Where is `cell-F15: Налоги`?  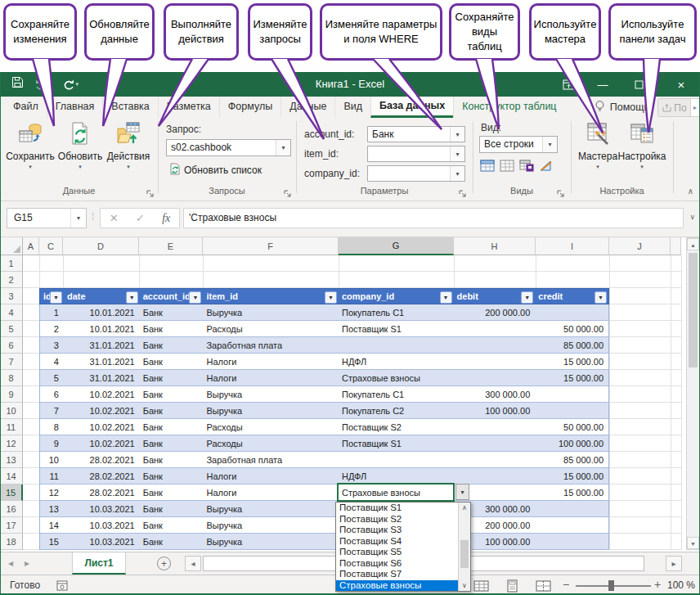 cell-F15: Налоги is located at coordinates (271, 493).